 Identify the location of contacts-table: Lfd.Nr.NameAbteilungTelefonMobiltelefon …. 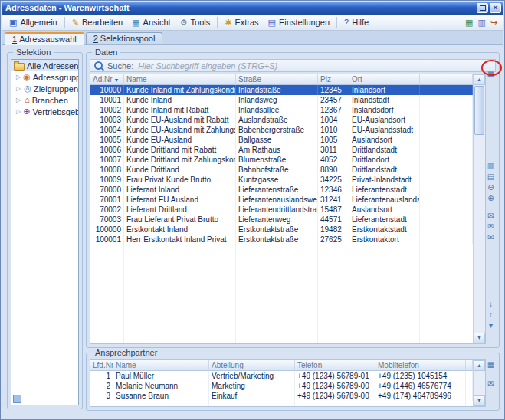
(288, 383).